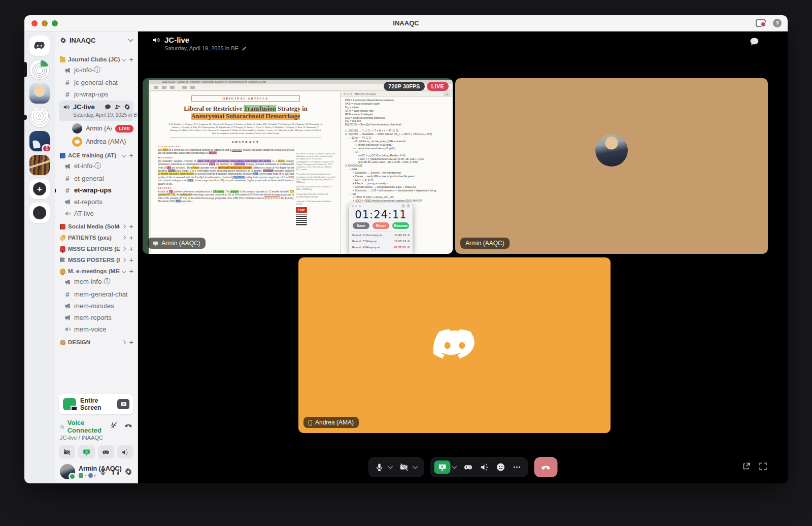 This screenshot has height=526, width=812. What do you see at coordinates (316, 189) in the screenshot?
I see `margin-column: The authors' full names, academic degree…` at bounding box center [316, 189].